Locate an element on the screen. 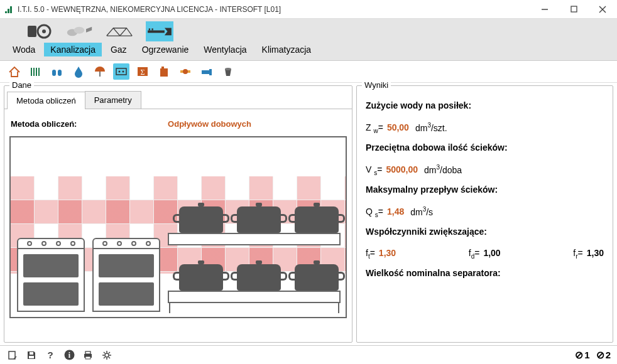  tool-pipe-icon is located at coordinates (207, 72).